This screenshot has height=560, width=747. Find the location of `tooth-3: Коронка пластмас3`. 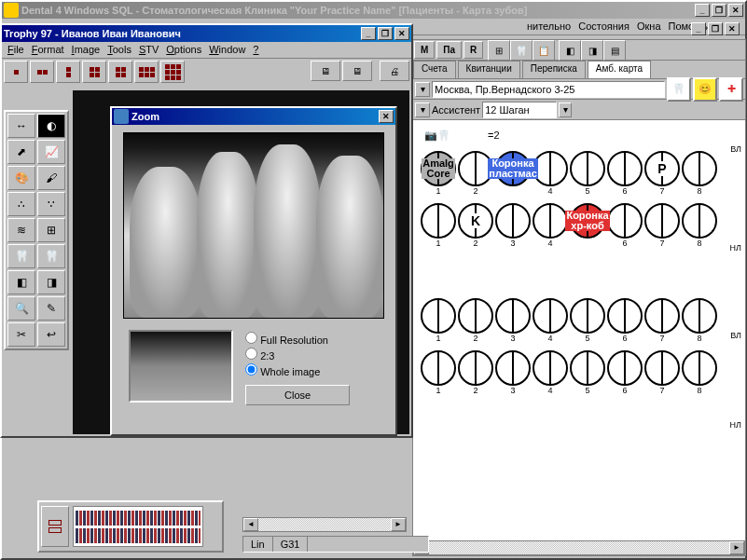

tooth-3: Коронка пластмас3 is located at coordinates (513, 169).